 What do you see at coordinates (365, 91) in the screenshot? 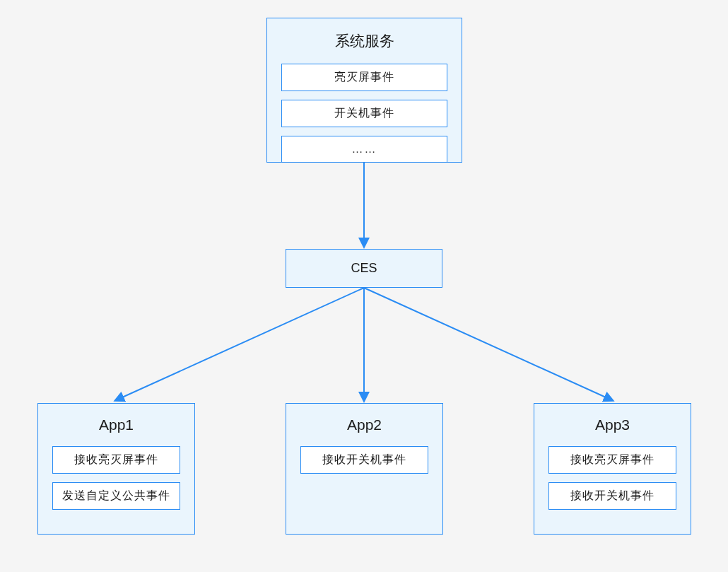
I see `system-service-box: 系统服务 亮灭屏事件 开关机事件 ……` at bounding box center [365, 91].